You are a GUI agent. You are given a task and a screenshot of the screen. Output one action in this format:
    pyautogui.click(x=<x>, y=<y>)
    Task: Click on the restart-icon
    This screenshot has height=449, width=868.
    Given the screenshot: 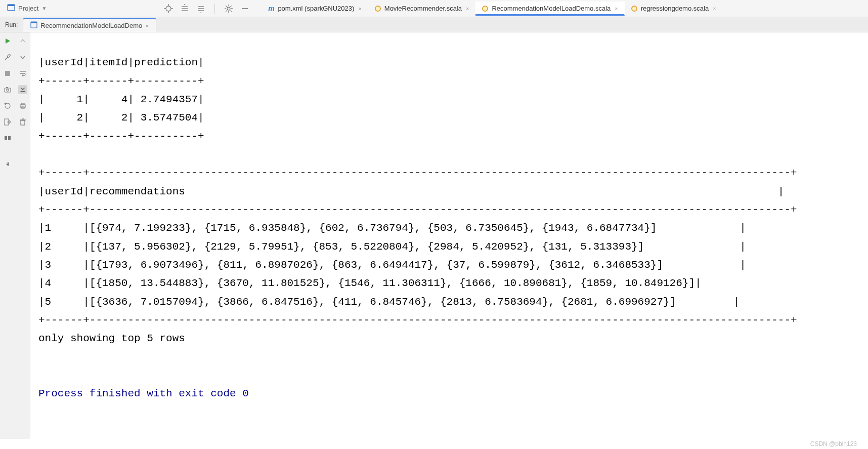 What is the action you would take?
    pyautogui.click(x=8, y=106)
    